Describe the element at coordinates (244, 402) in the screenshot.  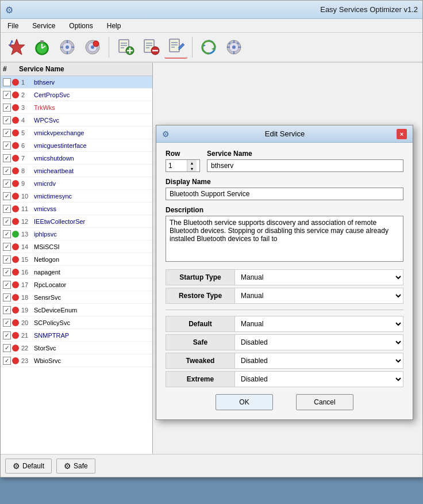
I see `ok-button: OK` at that location.